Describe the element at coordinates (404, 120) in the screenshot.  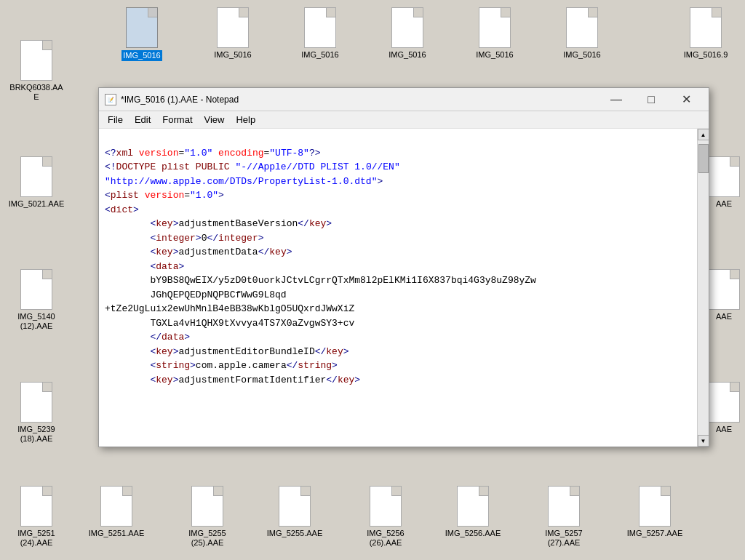
I see `menu-bar: File Edit Format View Help` at that location.